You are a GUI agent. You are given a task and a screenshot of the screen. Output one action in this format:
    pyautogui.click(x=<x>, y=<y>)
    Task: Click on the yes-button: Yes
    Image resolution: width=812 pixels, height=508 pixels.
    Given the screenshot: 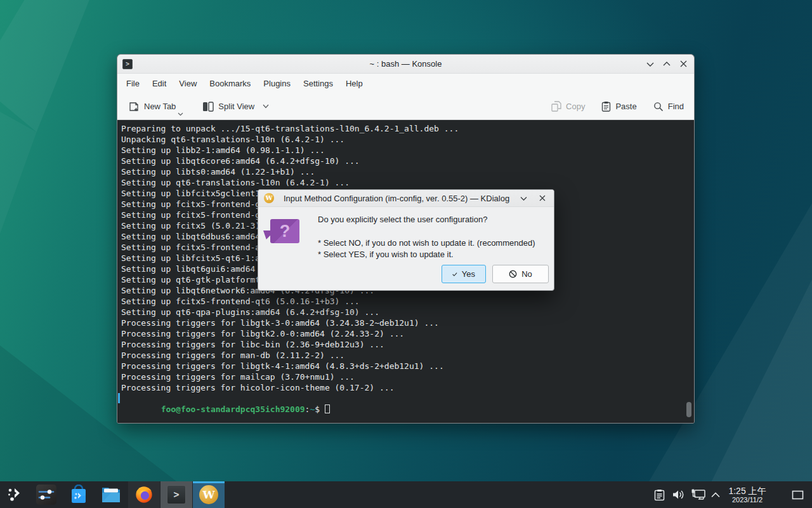 What is the action you would take?
    pyautogui.click(x=464, y=274)
    